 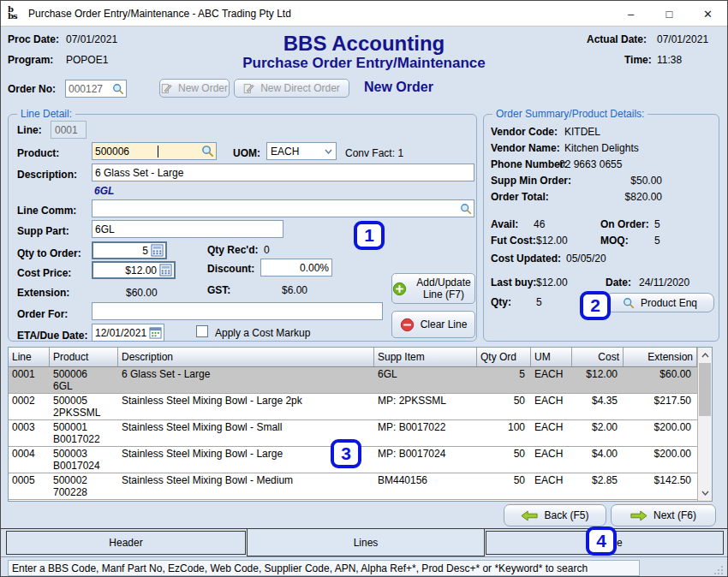 I want to click on close-button: ✕, so click(x=707, y=14).